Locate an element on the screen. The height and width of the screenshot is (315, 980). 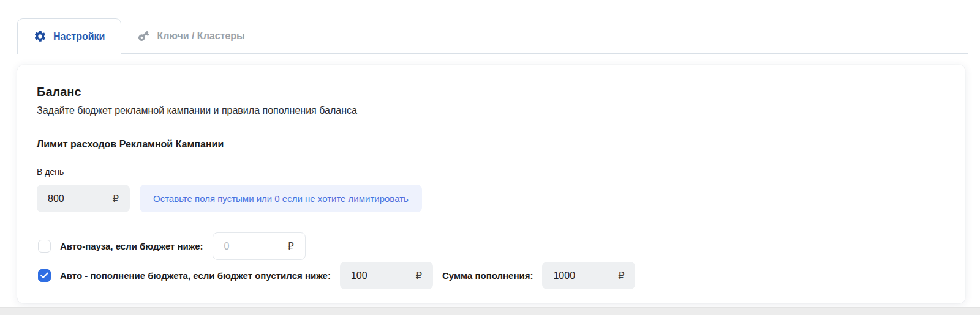
limit-hint-box: Оставьте поля пустыми или 0 если не хоти… is located at coordinates (281, 198).